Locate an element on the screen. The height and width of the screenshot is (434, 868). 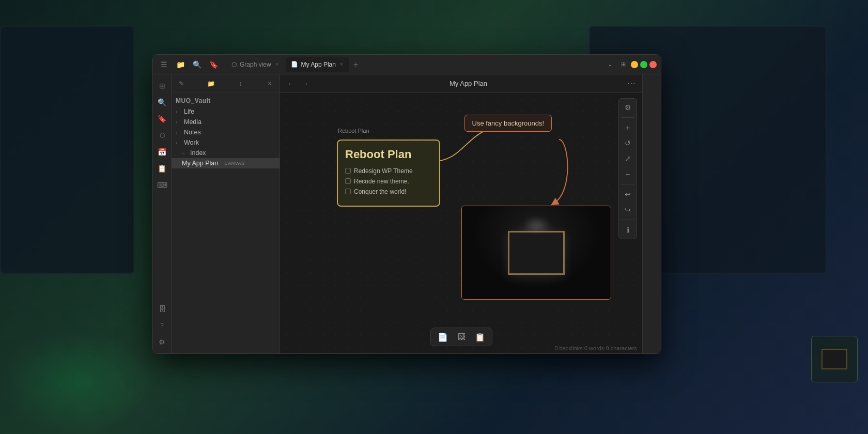
vault-root-label: MUO_Vault is located at coordinates (225, 101).